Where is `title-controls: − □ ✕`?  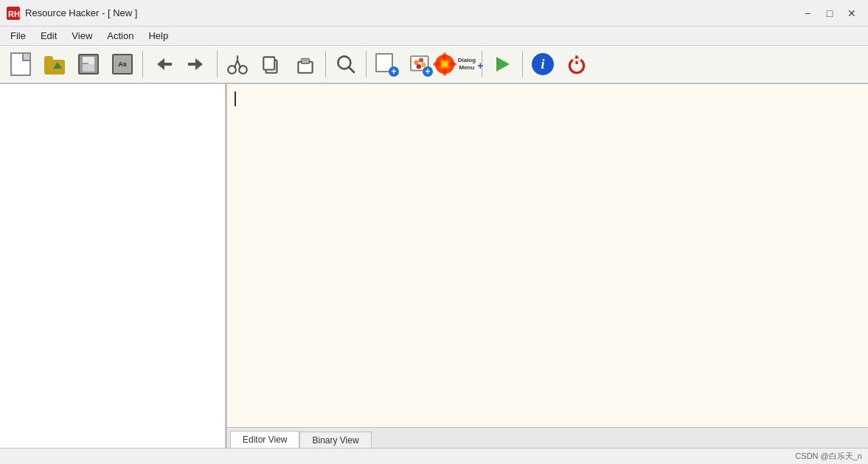
title-controls: − □ ✕ is located at coordinates (830, 13).